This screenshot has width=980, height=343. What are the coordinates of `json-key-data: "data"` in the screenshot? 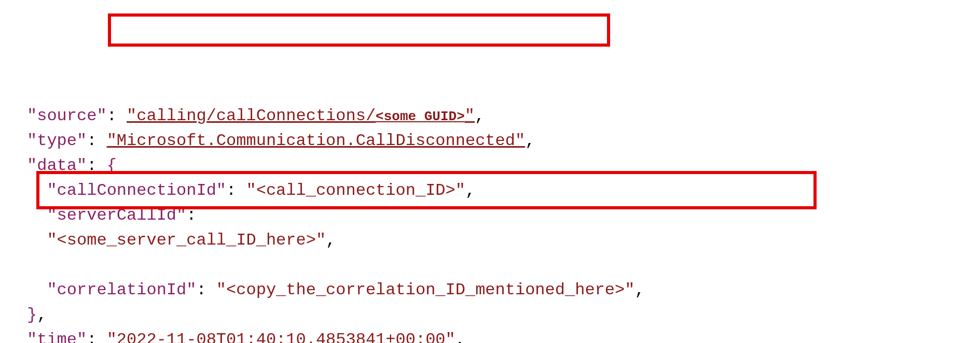 It's located at (57, 166).